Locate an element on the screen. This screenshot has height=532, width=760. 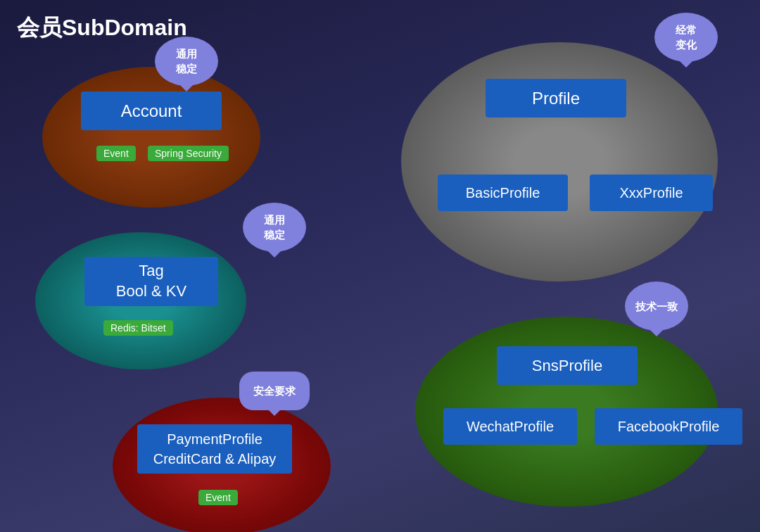
basic-profile-box: BasicProfile is located at coordinates (502, 193).